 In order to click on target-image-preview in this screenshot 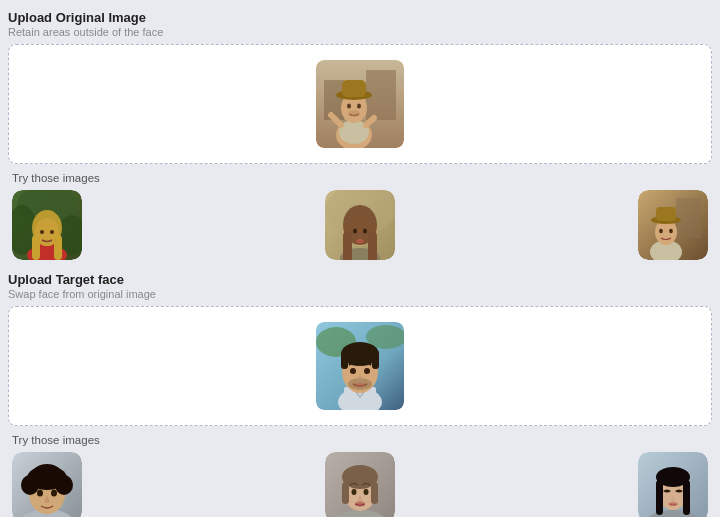, I will do `click(360, 366)`.